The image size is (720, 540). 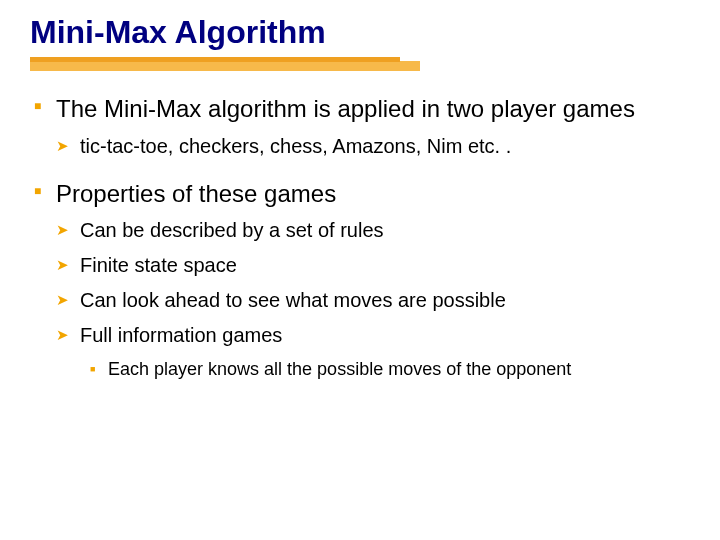 What do you see at coordinates (389, 370) in the screenshot?
I see `bullet-l3: Each player knows all the possible moves…` at bounding box center [389, 370].